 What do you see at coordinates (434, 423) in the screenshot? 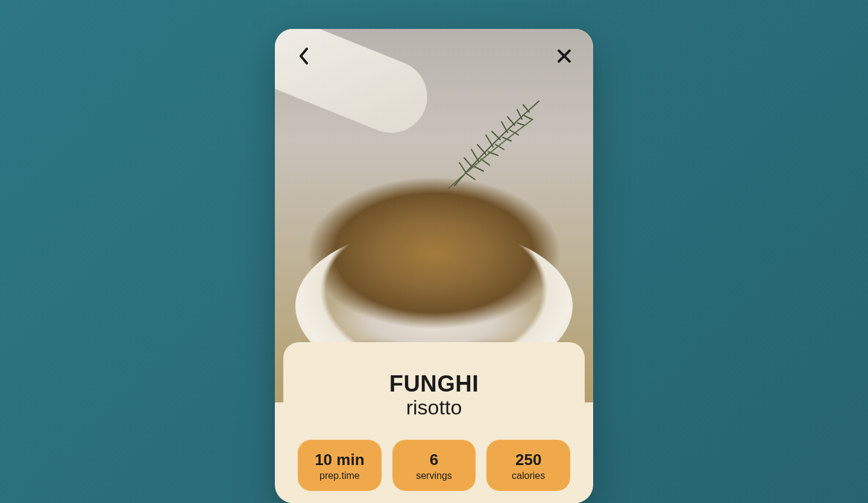
I see `details-sheet: FUNGHI risotto 10 min prep.time 6 servin…` at bounding box center [434, 423].